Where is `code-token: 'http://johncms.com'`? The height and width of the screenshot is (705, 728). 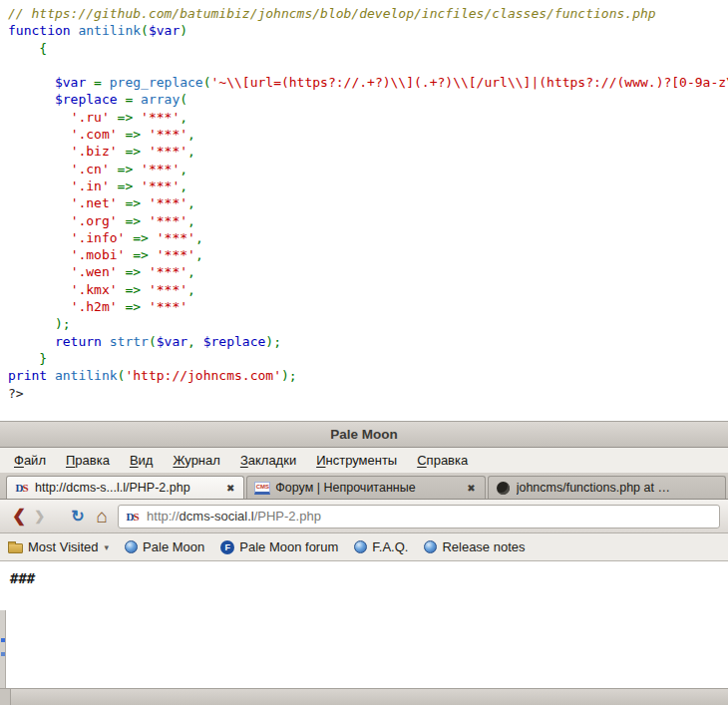
code-token: 'http://johncms.com' is located at coordinates (203, 375).